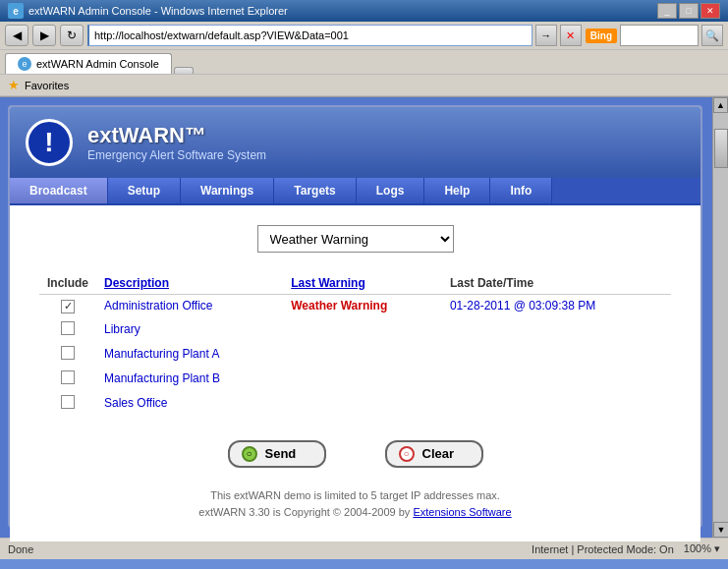  Describe the element at coordinates (98, 64) in the screenshot. I see `tab-label: extWARN Admin Console` at that location.